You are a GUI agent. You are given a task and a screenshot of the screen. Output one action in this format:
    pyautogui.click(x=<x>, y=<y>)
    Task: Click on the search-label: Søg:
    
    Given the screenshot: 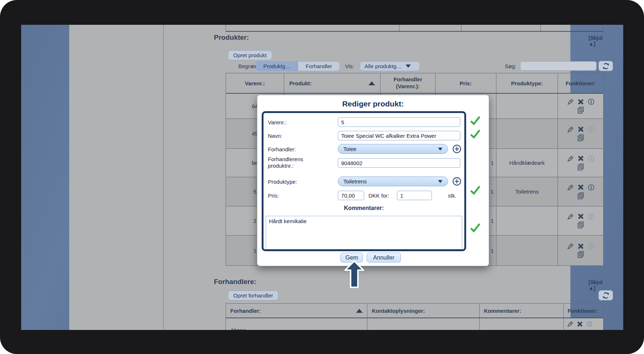 What is the action you would take?
    pyautogui.click(x=511, y=66)
    